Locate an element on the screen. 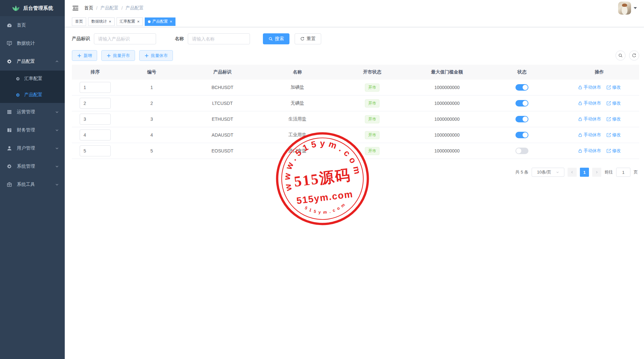 The image size is (644, 359). tab-label: 汇率配置 is located at coordinates (128, 21).